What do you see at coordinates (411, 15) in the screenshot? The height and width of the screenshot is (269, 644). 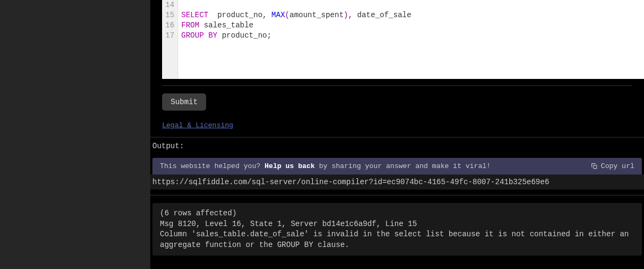 I see `code-line: SELECT product_no, MAX(amount_spent), da…` at bounding box center [411, 15].